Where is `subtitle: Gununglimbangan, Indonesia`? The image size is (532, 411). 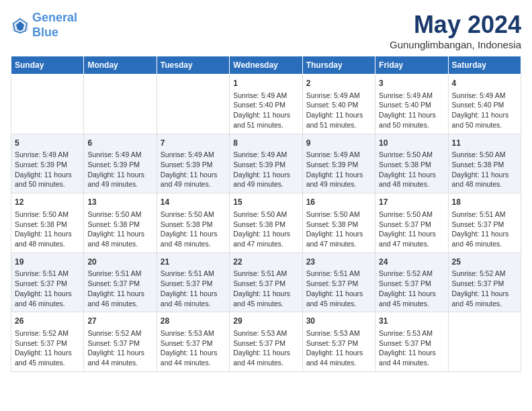 subtitle: Gununglimbangan, Indonesia is located at coordinates (455, 44).